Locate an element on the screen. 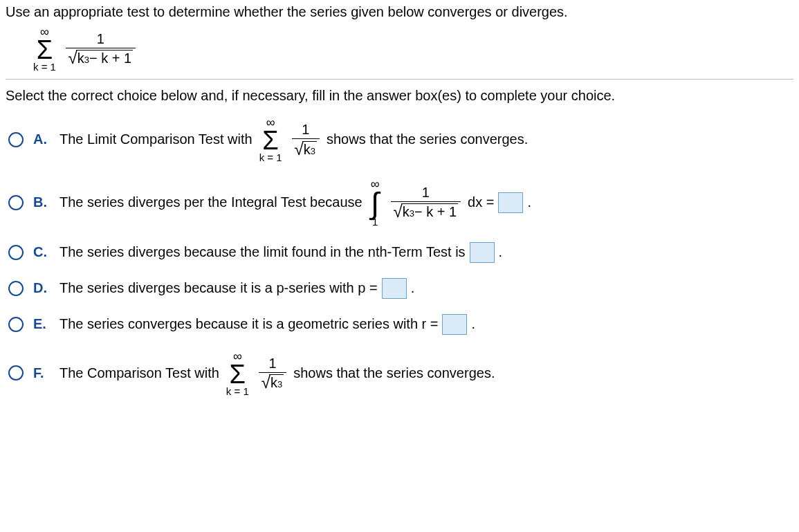 The width and height of the screenshot is (799, 532). choice-b: B. The series diverges per the Integral … is located at coordinates (401, 202).